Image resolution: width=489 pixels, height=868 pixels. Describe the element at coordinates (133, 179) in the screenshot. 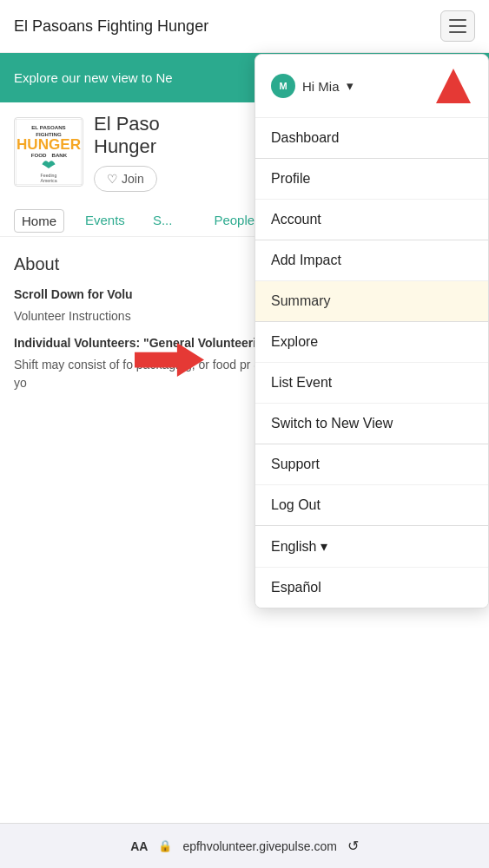

I see `join-label: Join` at that location.